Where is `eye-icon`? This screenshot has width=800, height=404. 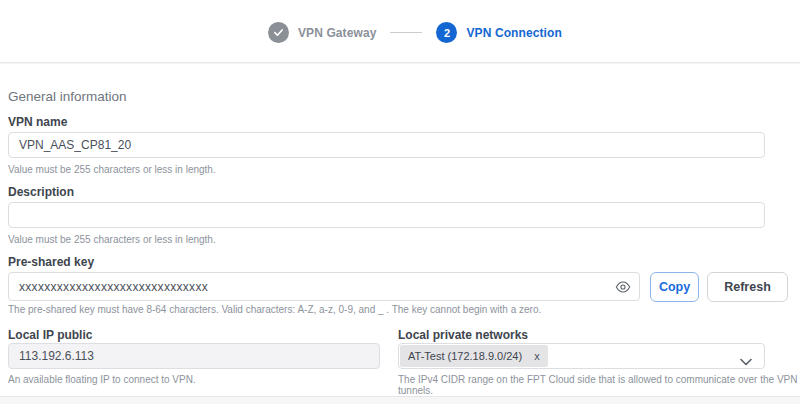 eye-icon is located at coordinates (623, 287).